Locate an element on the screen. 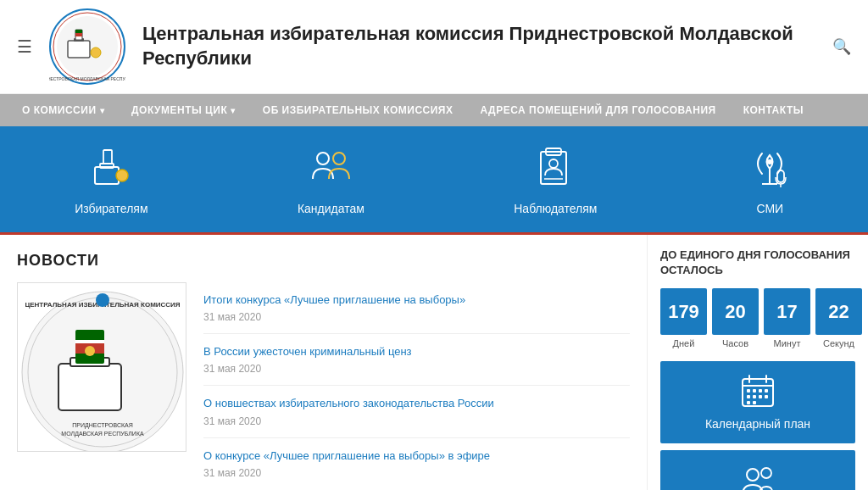 Image resolution: width=868 pixels, height=490 pixels. banner-candidates: Кандидатам is located at coordinates (331, 180).